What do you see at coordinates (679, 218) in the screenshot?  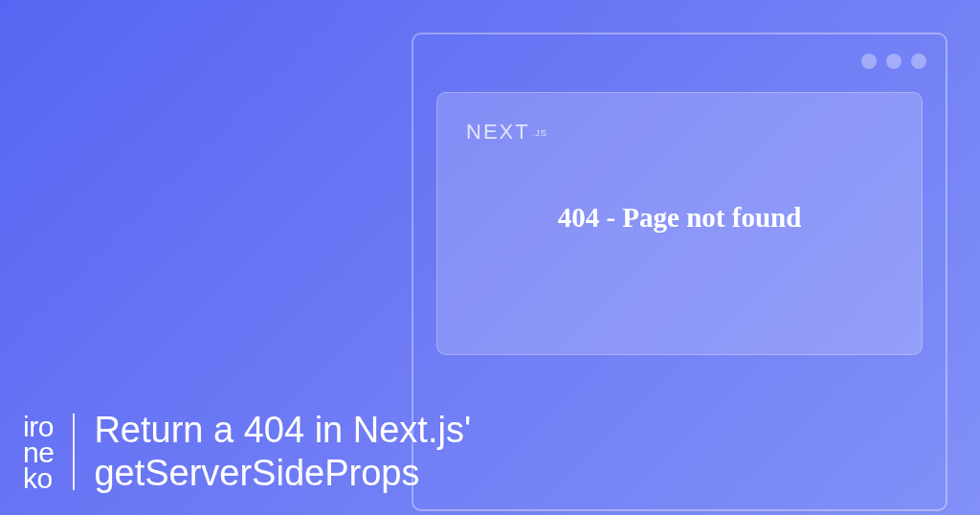 I see `error-message: 404 - Page not found` at bounding box center [679, 218].